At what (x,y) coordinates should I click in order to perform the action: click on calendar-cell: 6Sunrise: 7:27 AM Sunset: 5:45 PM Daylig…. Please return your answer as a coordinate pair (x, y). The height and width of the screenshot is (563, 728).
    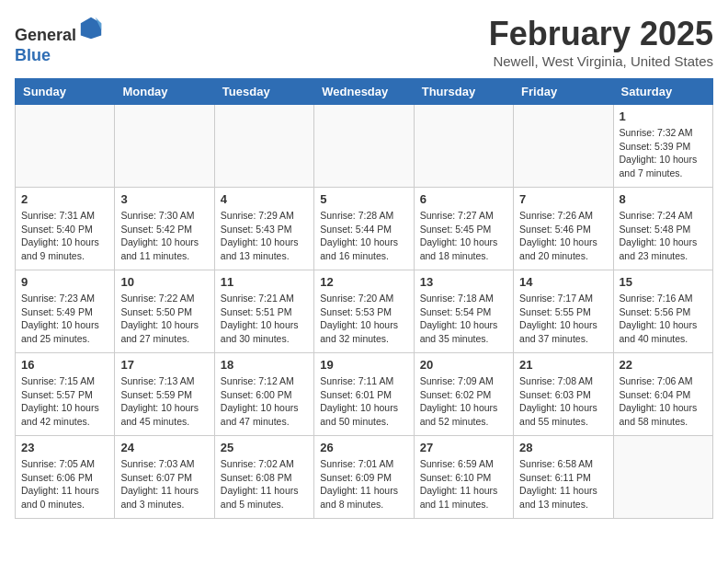
    Looking at the image, I should click on (463, 229).